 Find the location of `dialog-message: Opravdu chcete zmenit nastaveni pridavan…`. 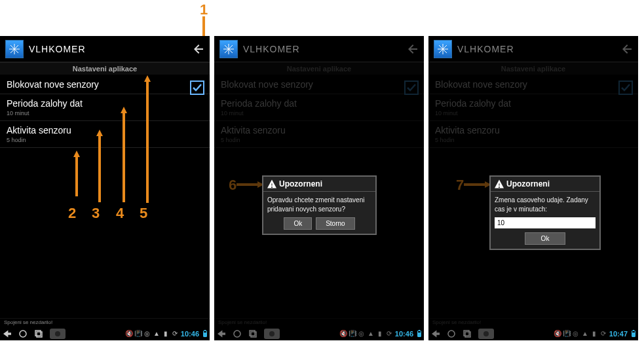

dialog-message: Opravdu chcete zmenit nastaveni pridavan… is located at coordinates (320, 204).